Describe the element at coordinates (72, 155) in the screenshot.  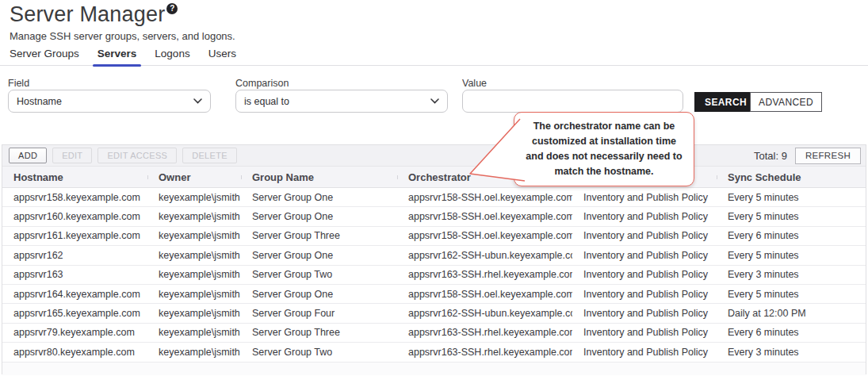
I see `edit-button: EDIT` at that location.